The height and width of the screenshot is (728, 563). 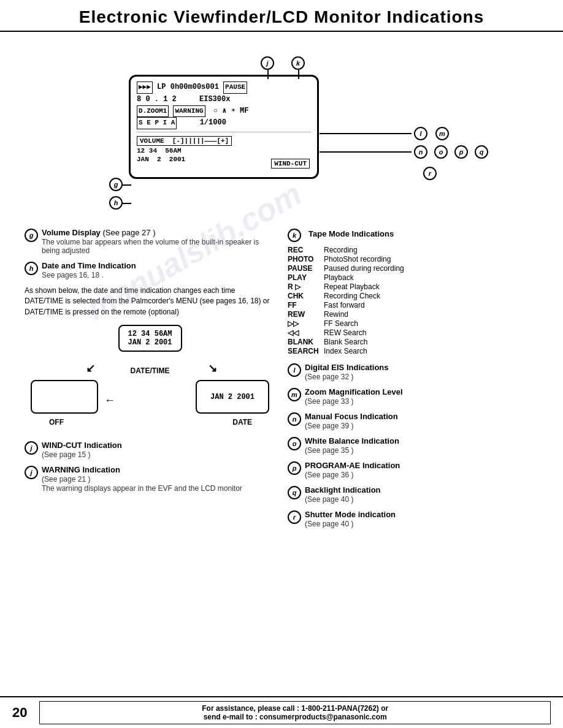 I want to click on date-time-ref: See pages 16, 18 ., so click(x=158, y=275).